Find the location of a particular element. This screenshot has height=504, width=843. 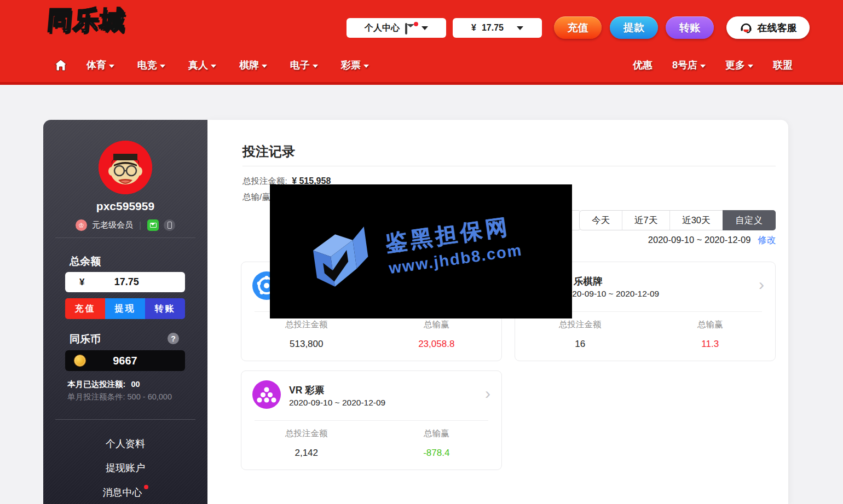

site-logo: 同乐城 is located at coordinates (86, 20).